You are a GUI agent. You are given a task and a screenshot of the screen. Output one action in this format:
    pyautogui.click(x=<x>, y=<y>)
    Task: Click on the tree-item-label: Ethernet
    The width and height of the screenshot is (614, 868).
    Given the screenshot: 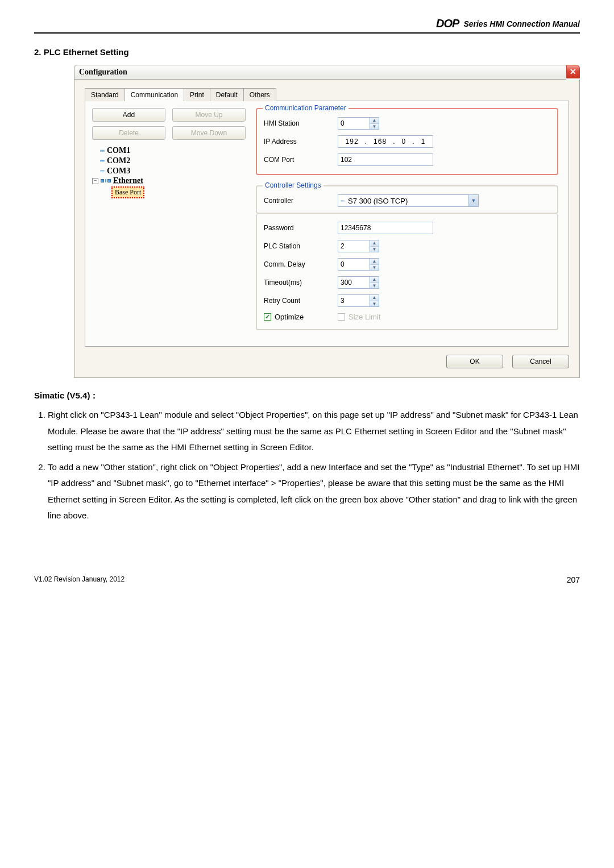 What is the action you would take?
    pyautogui.click(x=128, y=181)
    